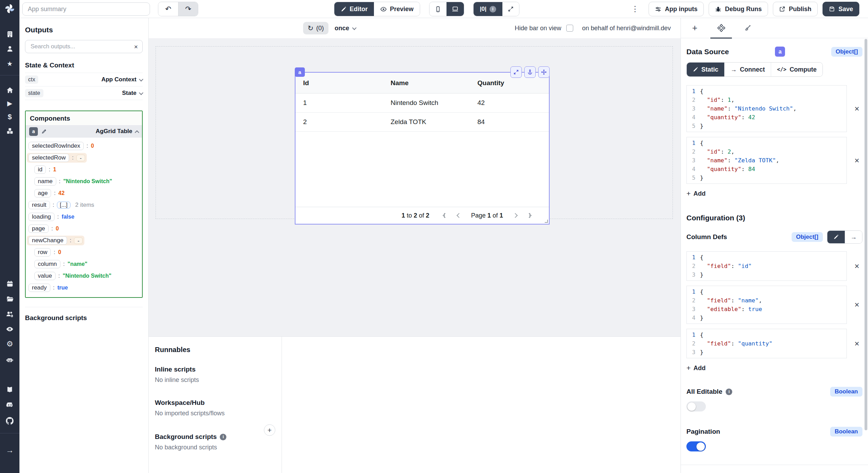 This screenshot has height=473, width=868. I want to click on folders-icon, so click(10, 299).